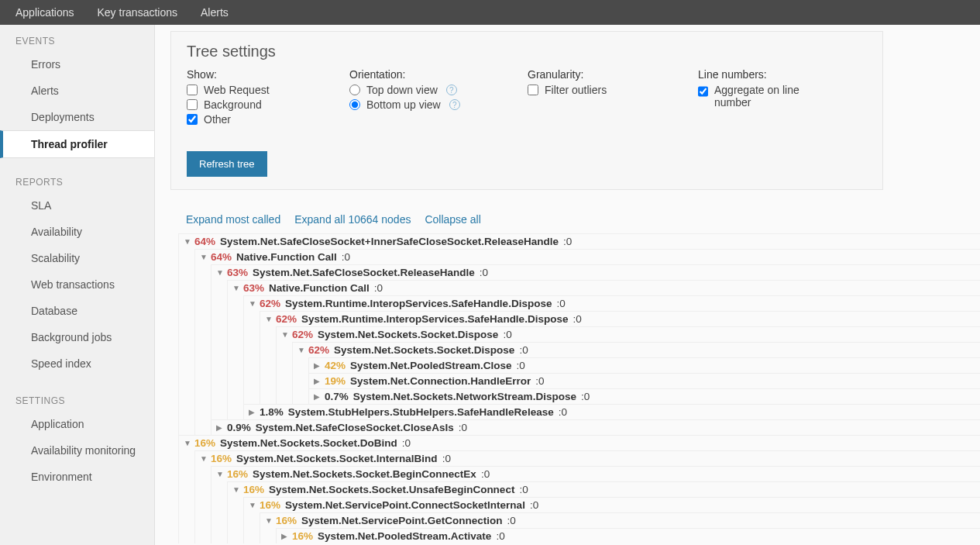  What do you see at coordinates (192, 119) in the screenshot?
I see `show-other-checkbox` at bounding box center [192, 119].